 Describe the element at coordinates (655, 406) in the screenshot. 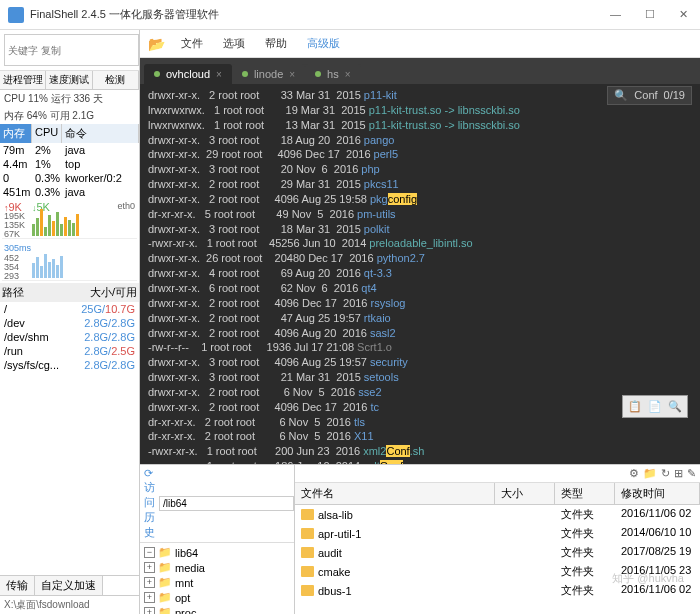

I see `paste-icon: 📄` at that location.